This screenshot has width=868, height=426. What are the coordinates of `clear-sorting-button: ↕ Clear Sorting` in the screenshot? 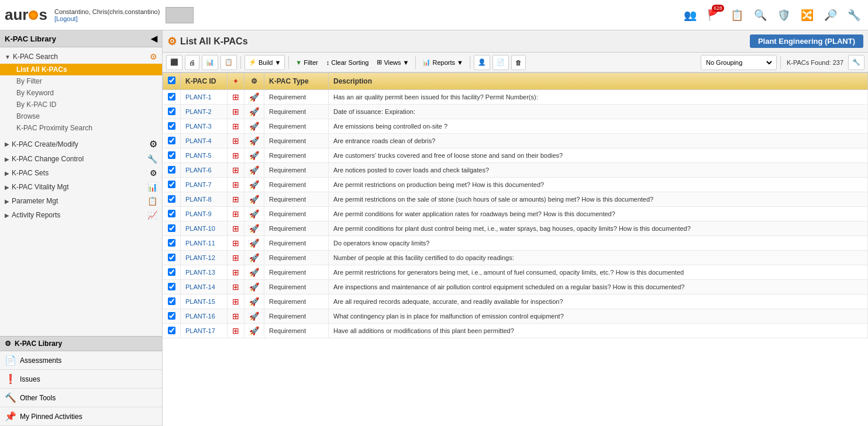 It's located at (347, 63).